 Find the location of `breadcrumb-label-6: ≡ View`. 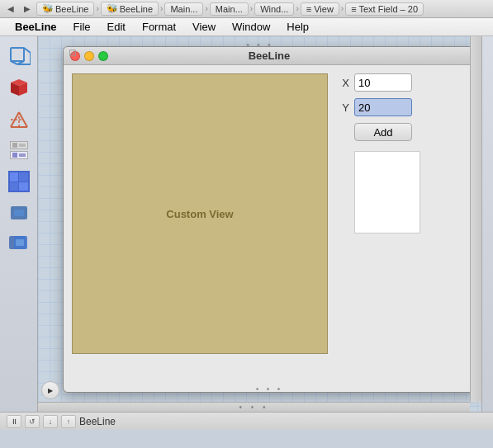

breadcrumb-label-6: ≡ View is located at coordinates (320, 9).